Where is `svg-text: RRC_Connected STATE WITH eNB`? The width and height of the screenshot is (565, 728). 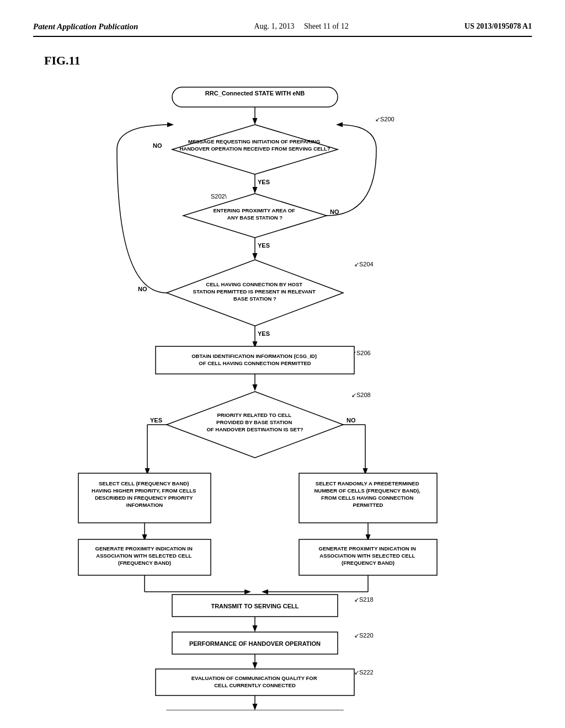 svg-text: RRC_Connected STATE WITH eNB is located at coordinates (255, 93).